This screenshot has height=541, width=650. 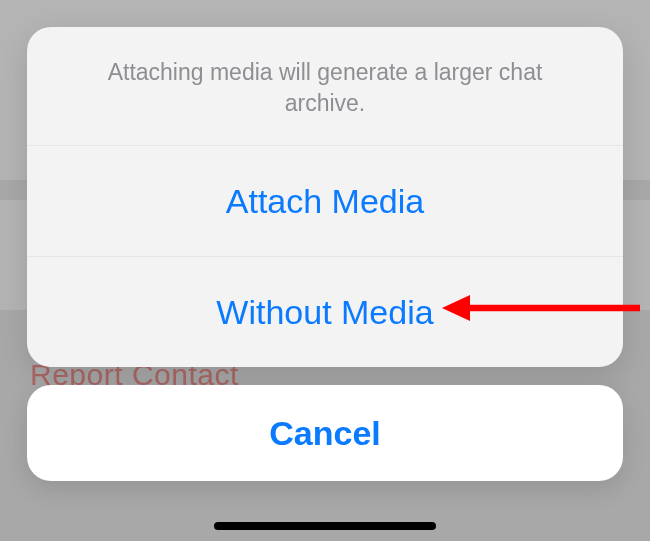 What do you see at coordinates (324, 312) in the screenshot?
I see `without-media-label: Without Media` at bounding box center [324, 312].